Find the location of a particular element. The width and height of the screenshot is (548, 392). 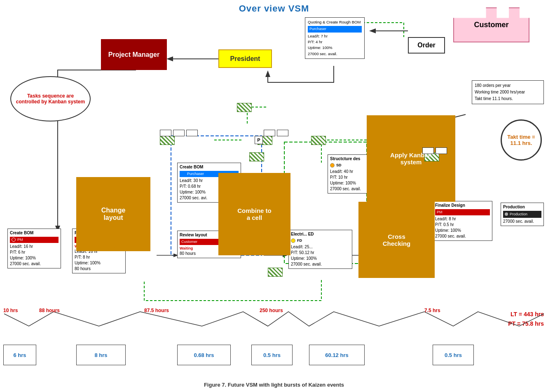

time-gap-0: 10 hrs is located at coordinates (11, 310).